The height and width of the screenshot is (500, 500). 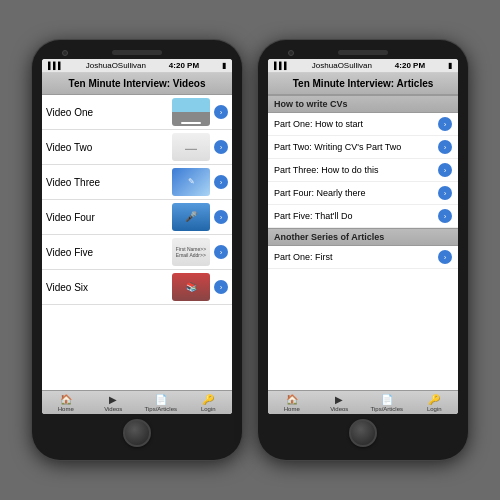 I want to click on chevron-icon-2: ›, so click(x=221, y=147).